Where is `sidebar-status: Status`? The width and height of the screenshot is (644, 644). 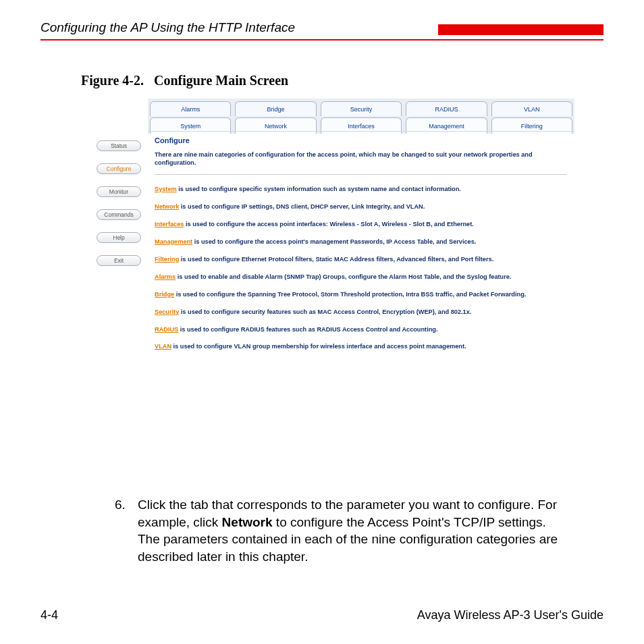
sidebar-status: Status is located at coordinates (119, 146).